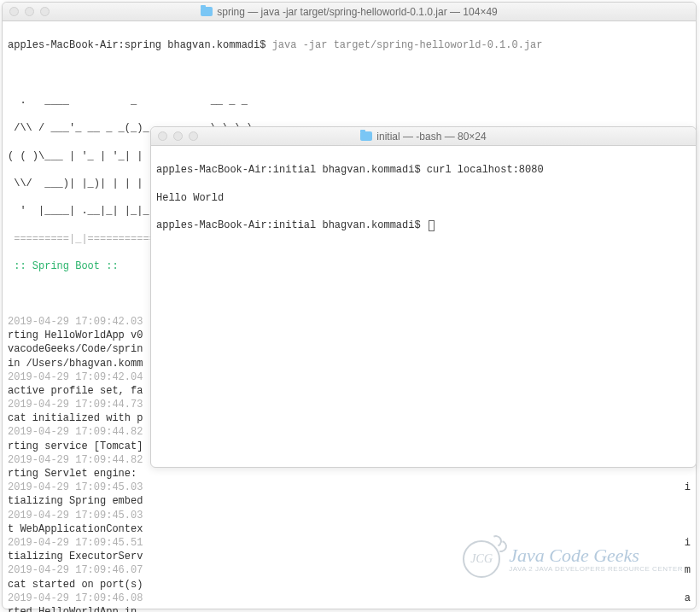 Image resolution: width=700 pixels, height=612 pixels. What do you see at coordinates (596, 556) in the screenshot?
I see `watermark-main: Java Code Geeks` at bounding box center [596, 556].